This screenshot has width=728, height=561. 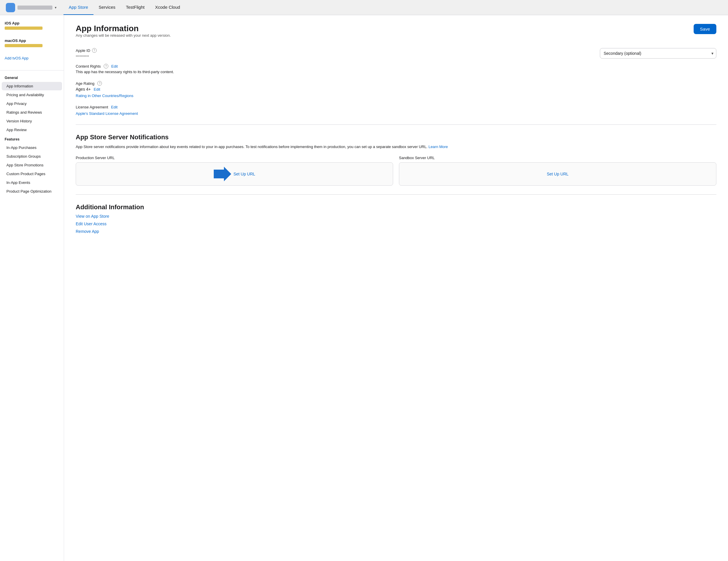 I want to click on tab-testflight: TestFlight, so click(x=135, y=7).